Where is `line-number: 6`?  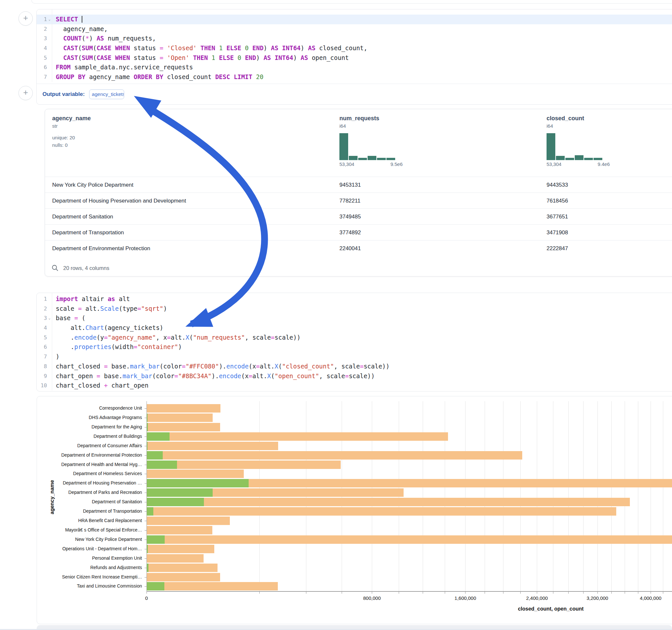
line-number: 6 is located at coordinates (44, 347).